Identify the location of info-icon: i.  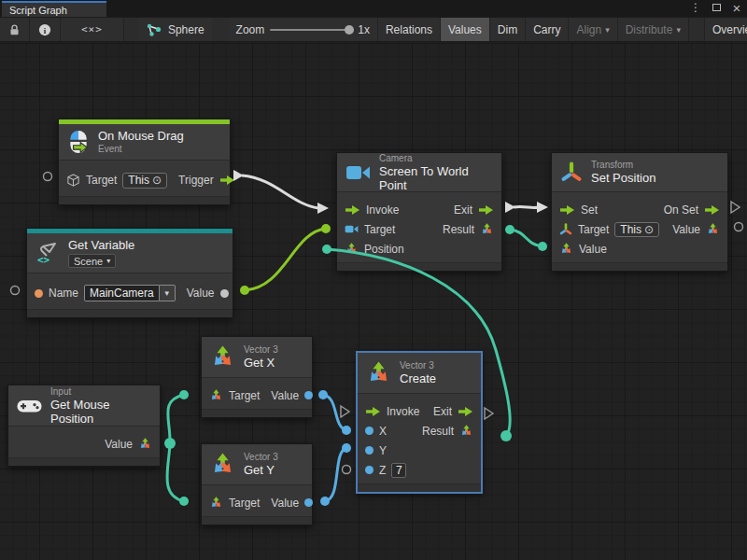
(45, 30).